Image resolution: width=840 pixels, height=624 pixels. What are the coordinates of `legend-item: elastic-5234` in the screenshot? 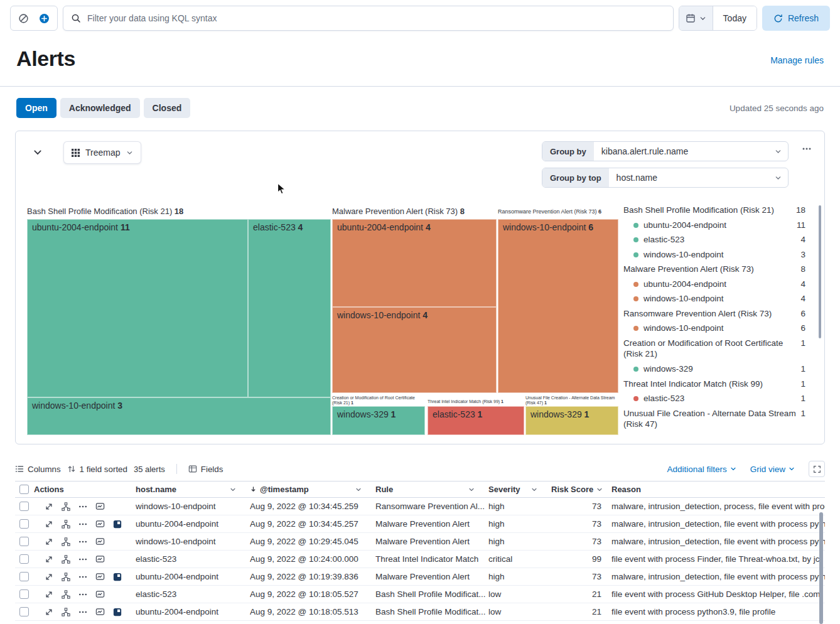 It's located at (714, 240).